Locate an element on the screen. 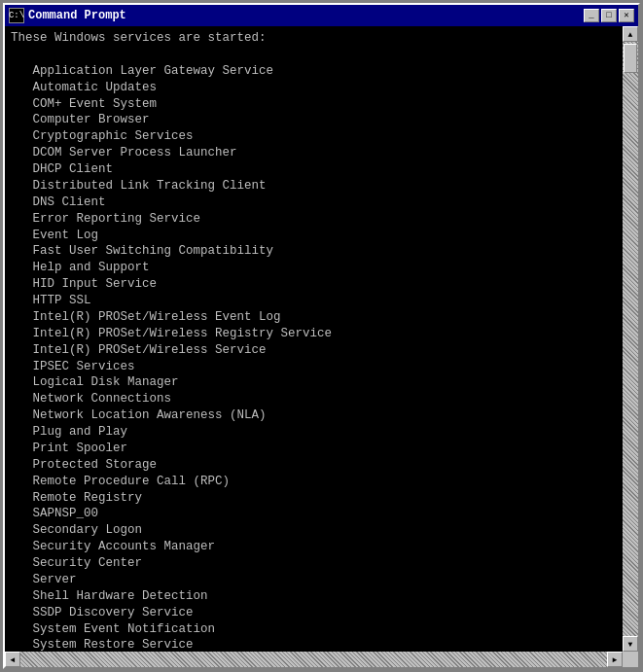 Image resolution: width=643 pixels, height=672 pixels. title-bar: C:\ Command Prompt _ □ ✕ is located at coordinates (321, 16).